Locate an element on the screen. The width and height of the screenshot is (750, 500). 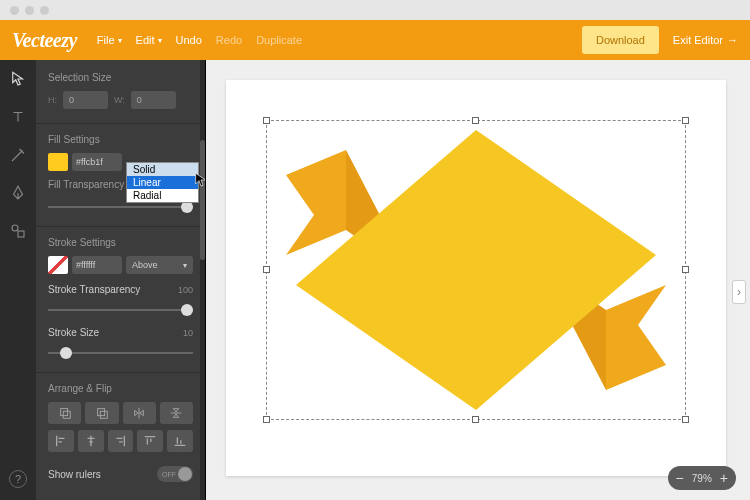
panel-scrollbar-track is located at coordinates (202, 280).